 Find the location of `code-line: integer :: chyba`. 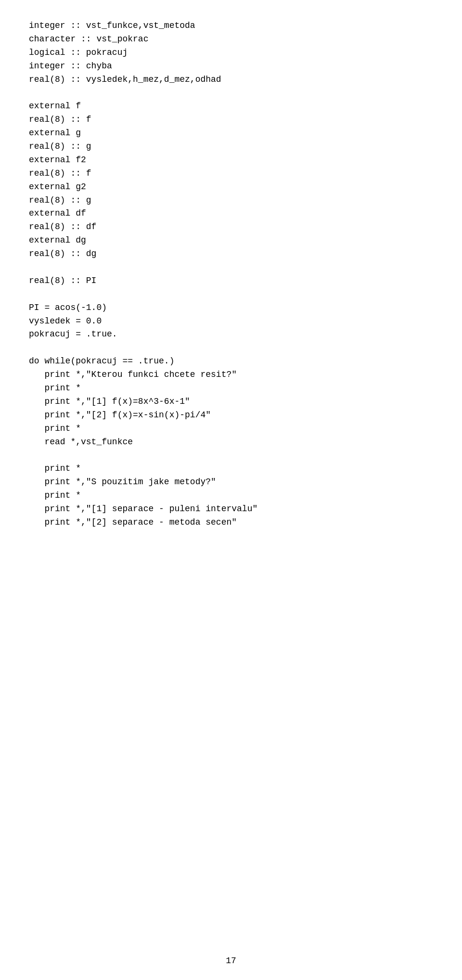

code-line: integer :: chyba is located at coordinates (231, 66).